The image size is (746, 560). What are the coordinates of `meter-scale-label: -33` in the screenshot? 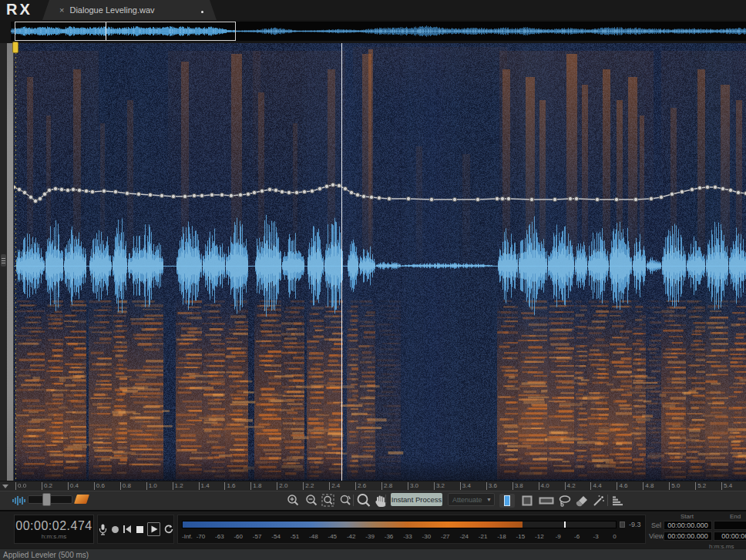 It's located at (408, 536).